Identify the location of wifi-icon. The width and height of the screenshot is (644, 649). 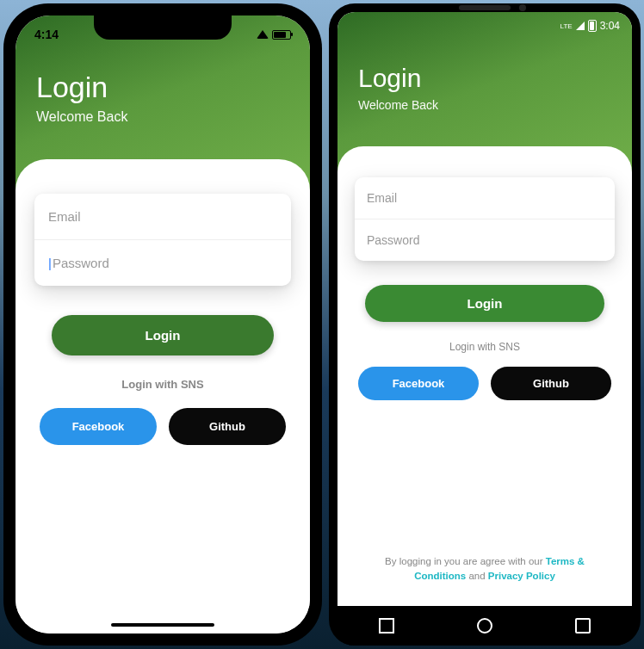
(263, 34).